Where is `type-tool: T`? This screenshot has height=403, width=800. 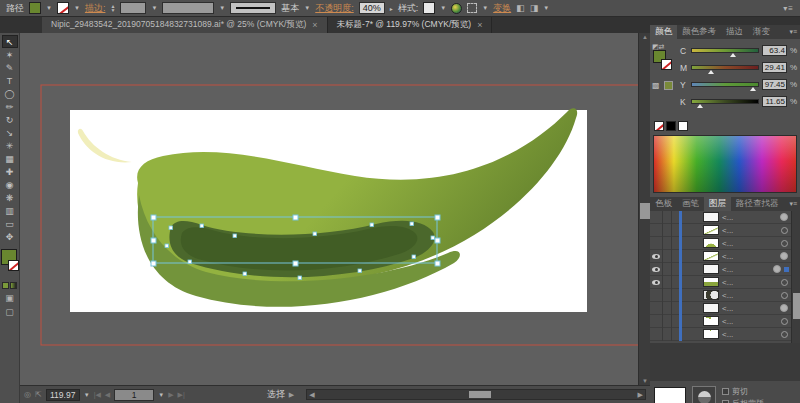 type-tool: T is located at coordinates (10, 80).